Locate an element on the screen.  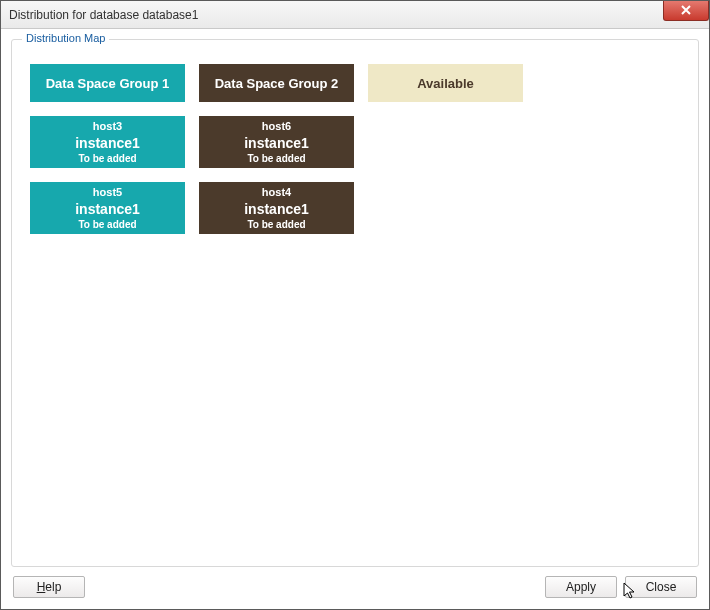
instance-tile: host3 instance1 To be added is located at coordinates (108, 142).